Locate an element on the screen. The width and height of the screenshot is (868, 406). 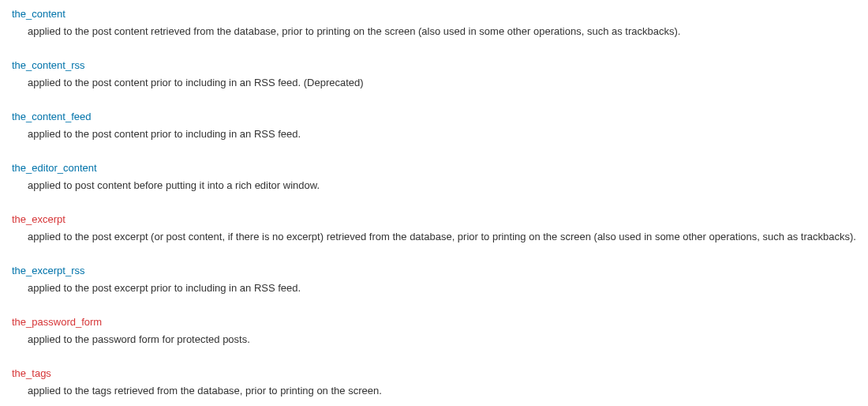
term-link-the-excerpt-rss: the_excerpt_rss is located at coordinates (49, 270).